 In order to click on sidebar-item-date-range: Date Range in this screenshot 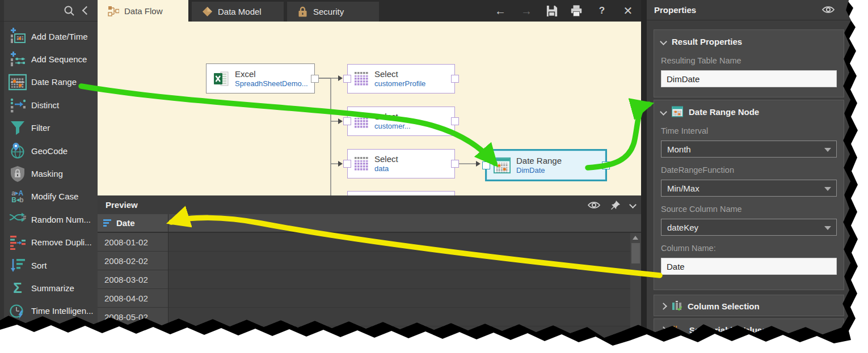, I will do `click(51, 82)`.